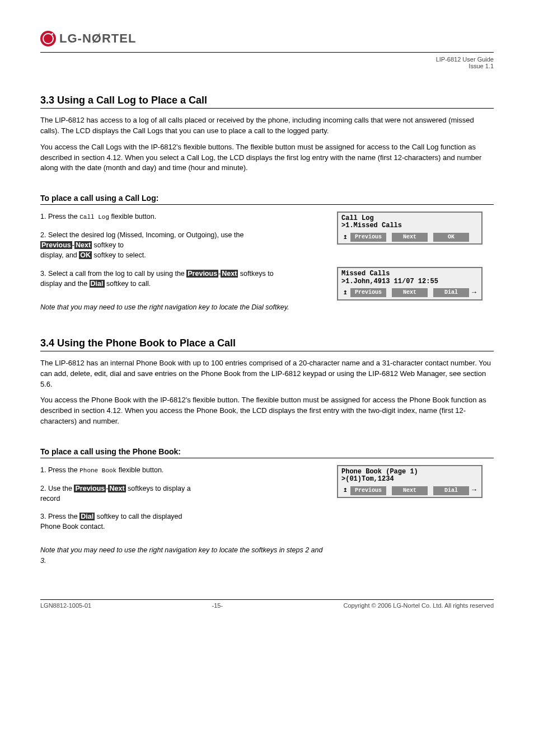 Image resolution: width=534 pixels, height=756 pixels. What do you see at coordinates (415, 261) in the screenshot?
I see `steps-right-33: Call Log >1.Missed Calls ↥ Previous Next…` at bounding box center [415, 261].